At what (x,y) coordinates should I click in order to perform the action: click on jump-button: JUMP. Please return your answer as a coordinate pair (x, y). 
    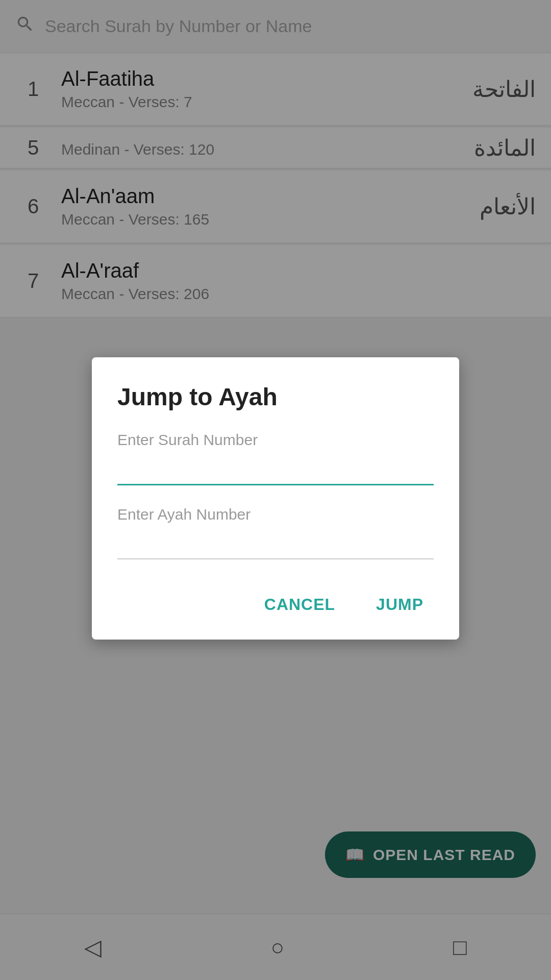
    Looking at the image, I should click on (400, 604).